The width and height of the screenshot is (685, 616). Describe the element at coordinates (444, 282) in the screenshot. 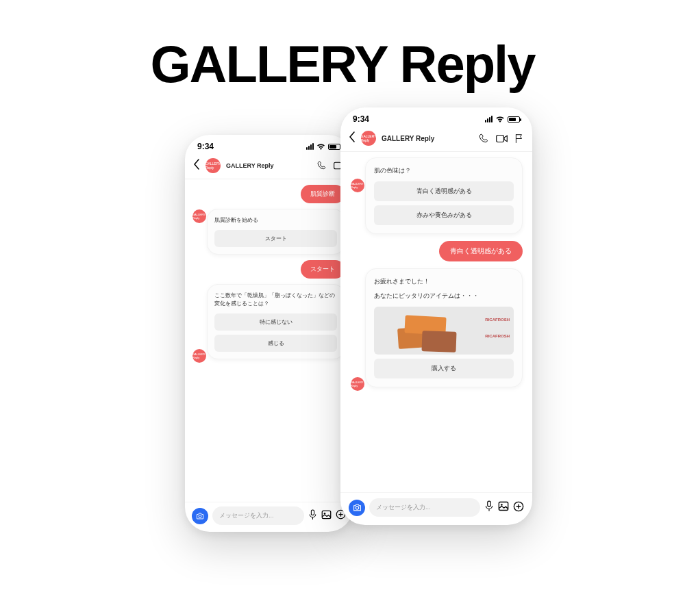

I see `card-title-line1: お疲れさまでした！` at that location.